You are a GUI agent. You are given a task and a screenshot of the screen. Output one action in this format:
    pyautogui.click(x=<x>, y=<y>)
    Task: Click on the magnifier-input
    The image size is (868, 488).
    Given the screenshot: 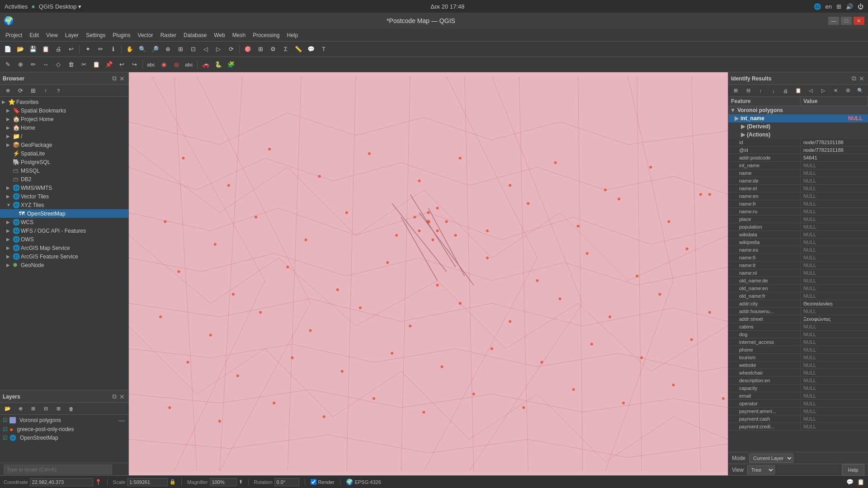 What is the action you would take?
    pyautogui.click(x=223, y=482)
    